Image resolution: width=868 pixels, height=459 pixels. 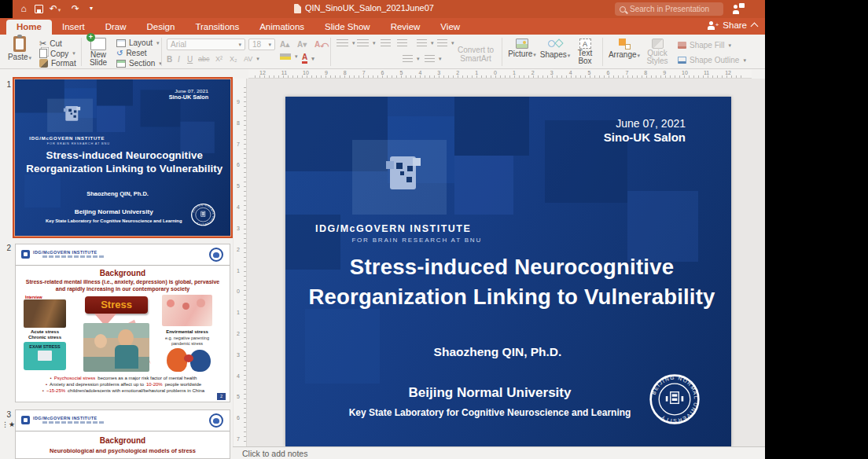 I want to click on env-label-2: e.g. negative parenting, so click(x=187, y=338).